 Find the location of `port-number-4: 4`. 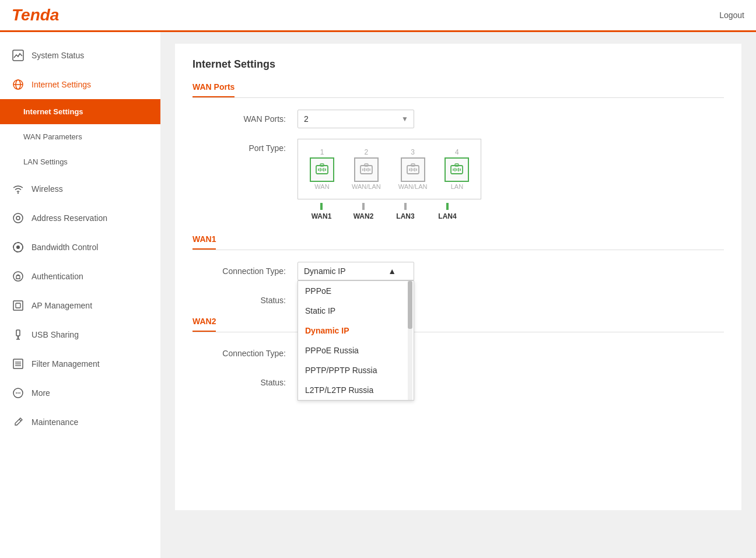

port-number-4: 4 is located at coordinates (457, 152).